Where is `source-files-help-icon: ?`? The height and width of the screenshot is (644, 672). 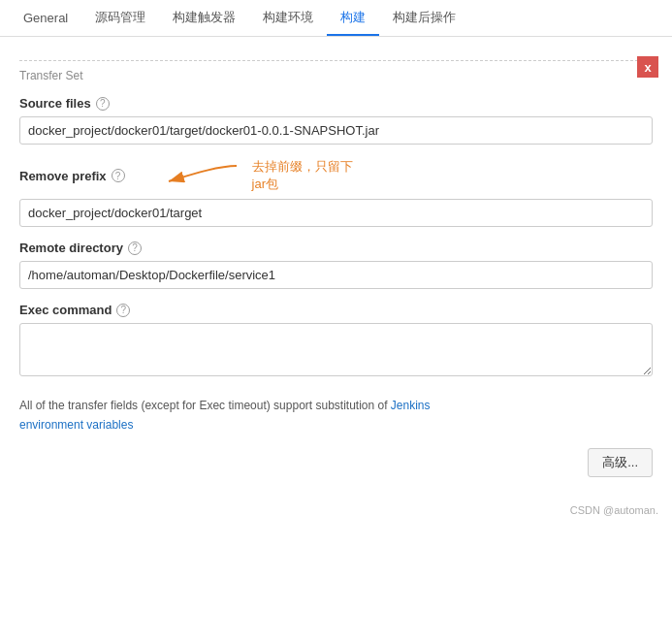 source-files-help-icon: ? is located at coordinates (103, 104).